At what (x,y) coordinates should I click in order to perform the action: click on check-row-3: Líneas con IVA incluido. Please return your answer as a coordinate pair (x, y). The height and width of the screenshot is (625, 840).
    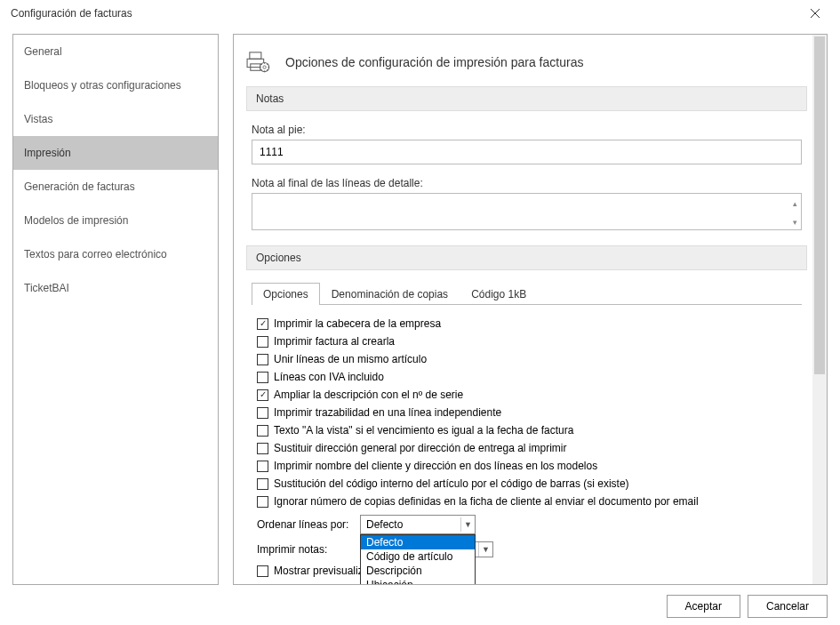
    Looking at the image, I should click on (526, 377).